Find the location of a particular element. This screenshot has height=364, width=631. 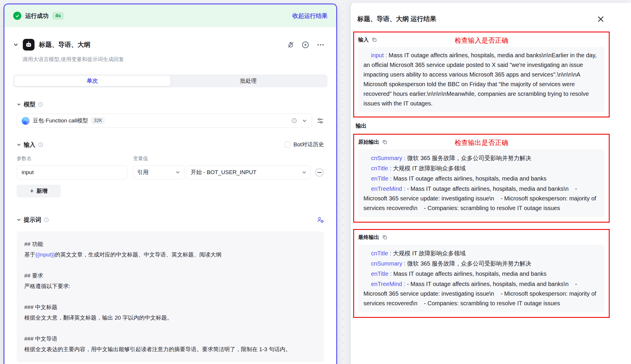

model-select-chevron-icon is located at coordinates (305, 121).